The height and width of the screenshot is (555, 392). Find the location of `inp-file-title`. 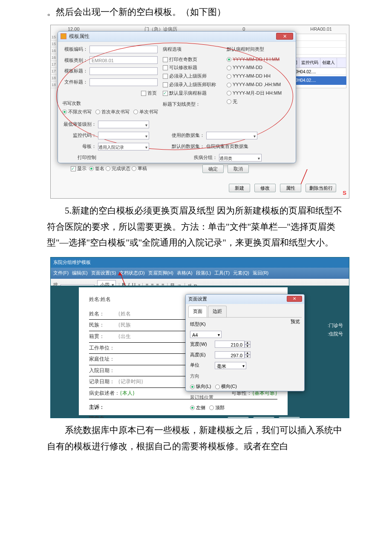

inp-file-title is located at coordinates (124, 82).